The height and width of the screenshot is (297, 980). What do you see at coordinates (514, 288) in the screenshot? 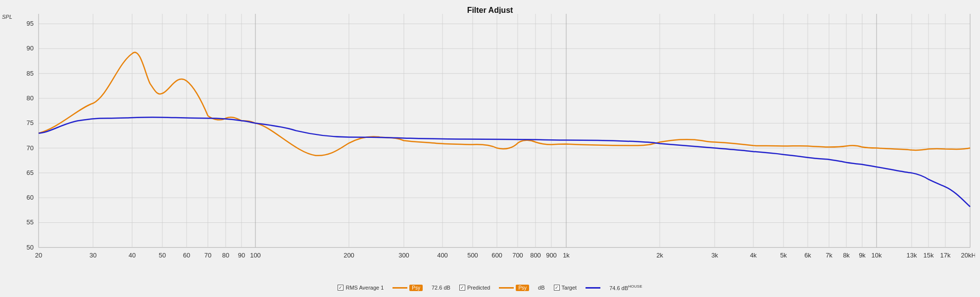
I see `legend-psy2: Psy` at bounding box center [514, 288].